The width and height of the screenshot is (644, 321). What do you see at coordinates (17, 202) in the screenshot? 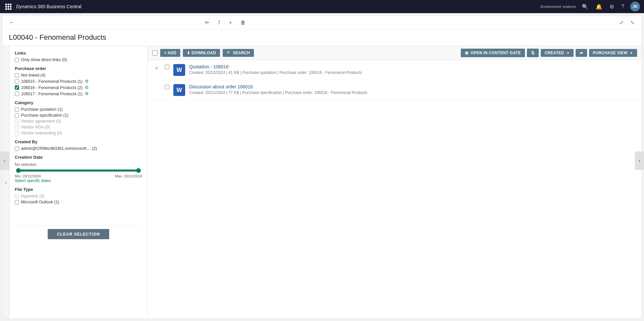
I see `filetype-outlook-checkbox` at bounding box center [17, 202].